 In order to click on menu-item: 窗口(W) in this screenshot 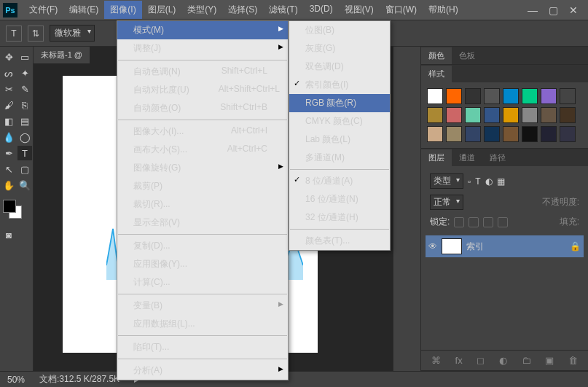, I will do `click(401, 10)`.